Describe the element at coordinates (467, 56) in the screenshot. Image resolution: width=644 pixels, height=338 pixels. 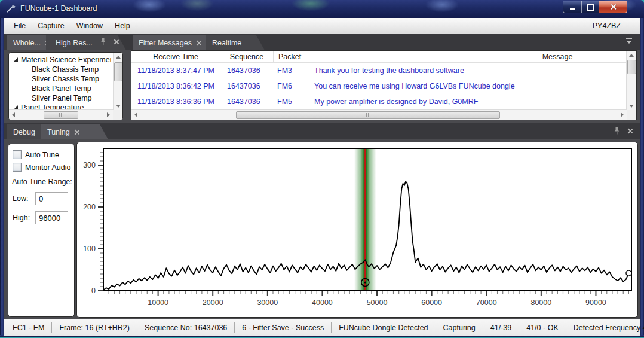
I see `column-message: Message` at that location.